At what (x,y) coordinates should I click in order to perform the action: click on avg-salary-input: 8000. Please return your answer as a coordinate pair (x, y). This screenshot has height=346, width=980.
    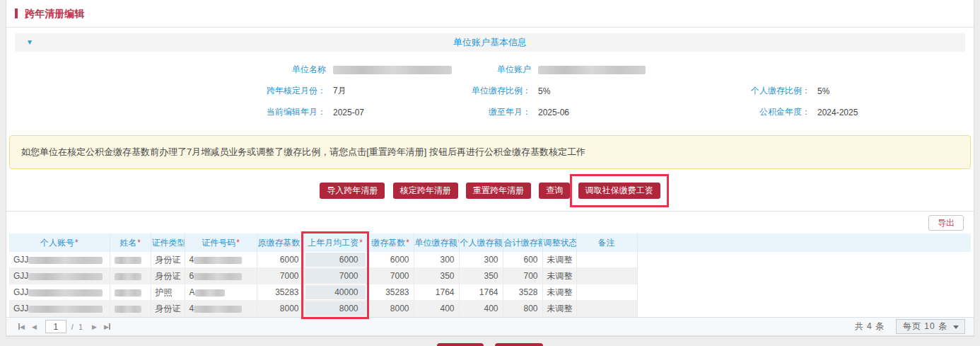
    Looking at the image, I should click on (335, 308).